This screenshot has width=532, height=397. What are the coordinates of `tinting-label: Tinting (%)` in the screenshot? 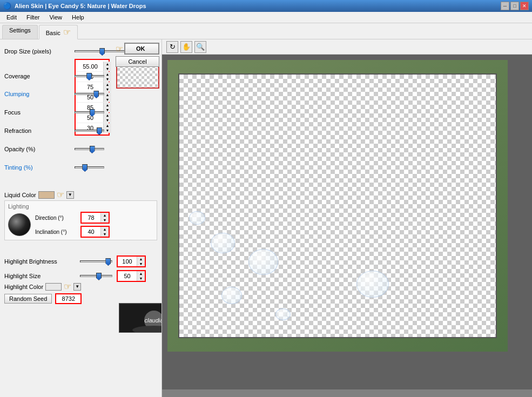 It's located at (39, 167).